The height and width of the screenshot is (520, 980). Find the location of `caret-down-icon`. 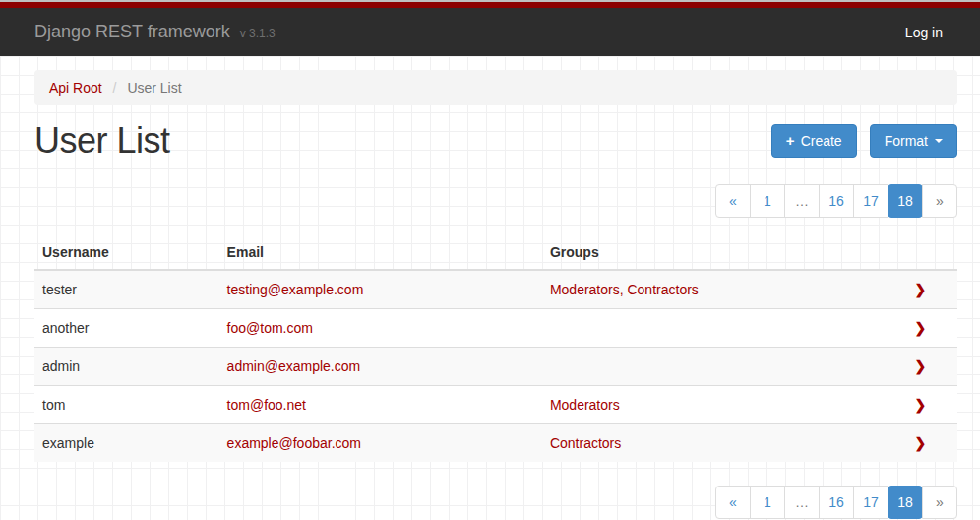

caret-down-icon is located at coordinates (939, 141).